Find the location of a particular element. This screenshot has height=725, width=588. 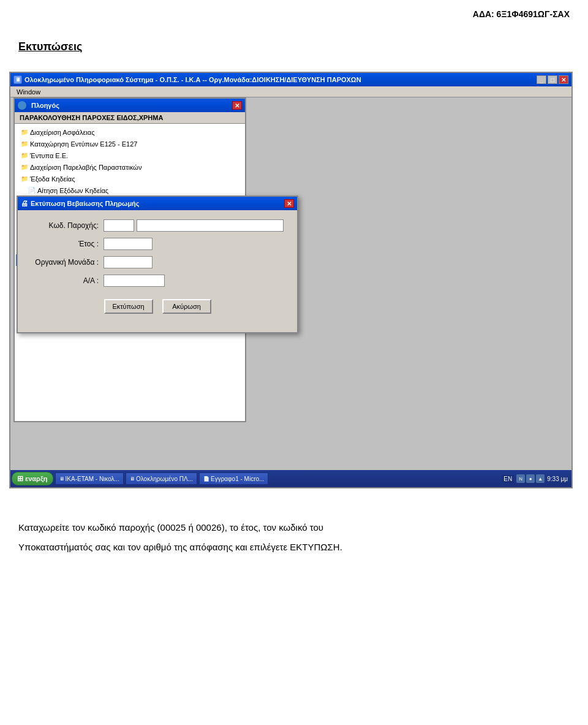

aa-row: Α/Α : is located at coordinates (157, 281).